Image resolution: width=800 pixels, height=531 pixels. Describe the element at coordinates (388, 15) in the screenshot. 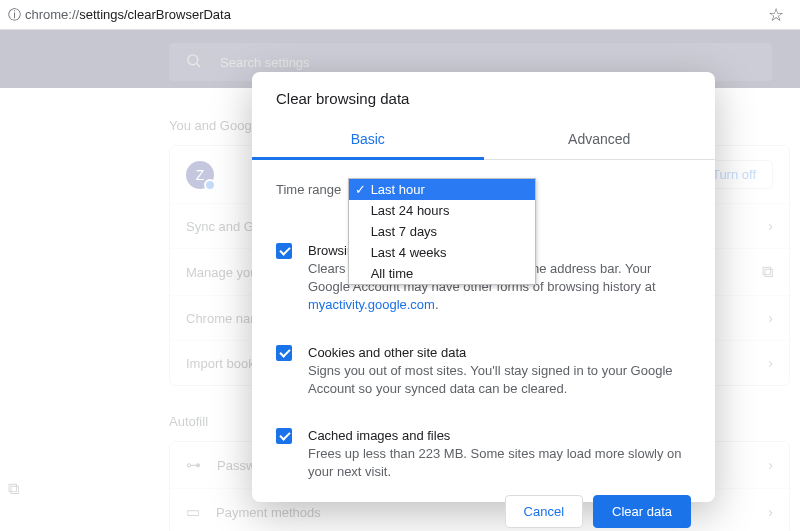

I see `url-display: ⓘ chrome:// settings /clearBrowserData` at that location.